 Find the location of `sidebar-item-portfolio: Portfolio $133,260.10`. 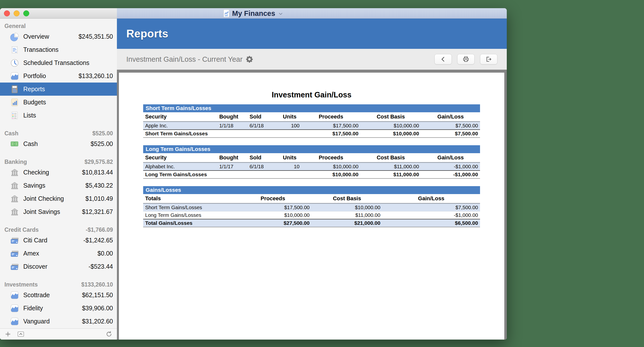

sidebar-item-portfolio: Portfolio $133,260.10 is located at coordinates (58, 76).